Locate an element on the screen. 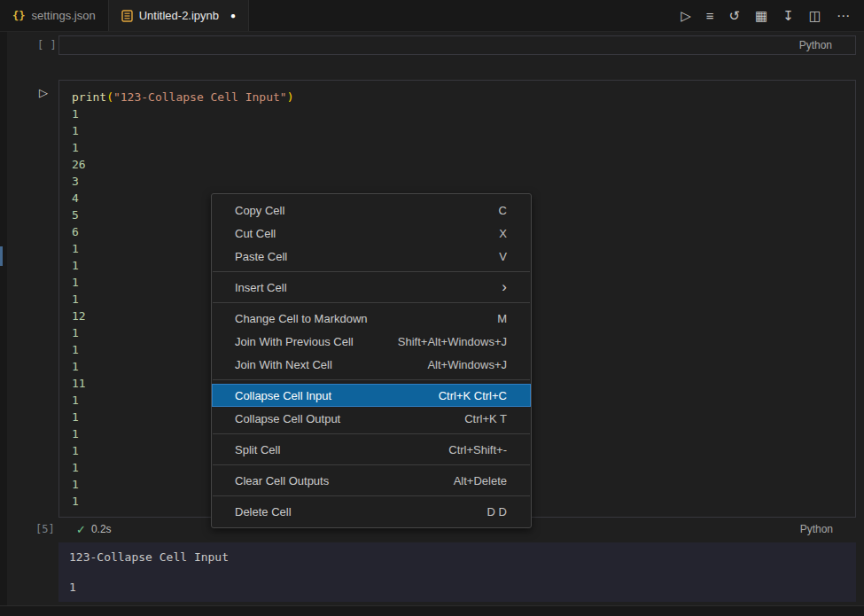  export-icon: ↧ is located at coordinates (789, 16).